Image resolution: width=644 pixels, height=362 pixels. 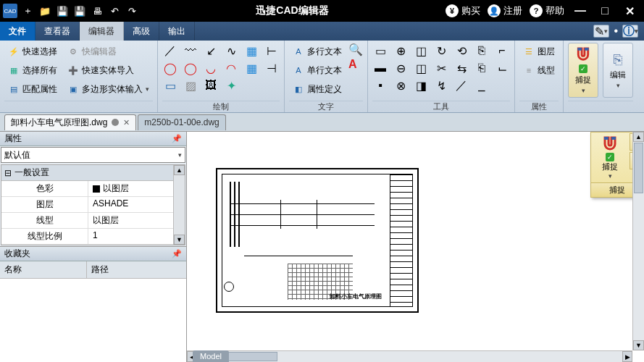 I want to click on tool-c6: ⎯, so click(x=482, y=85).